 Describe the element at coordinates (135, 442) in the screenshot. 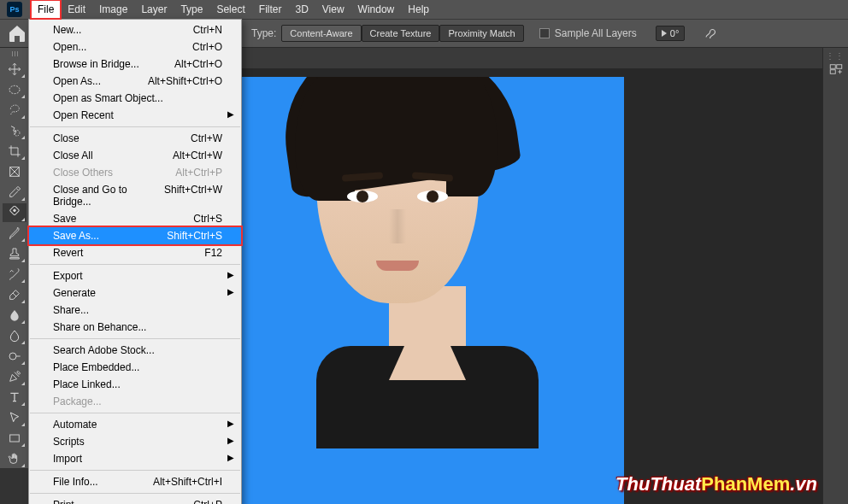

I see `menu-item-scripts: Scripts▶` at that location.